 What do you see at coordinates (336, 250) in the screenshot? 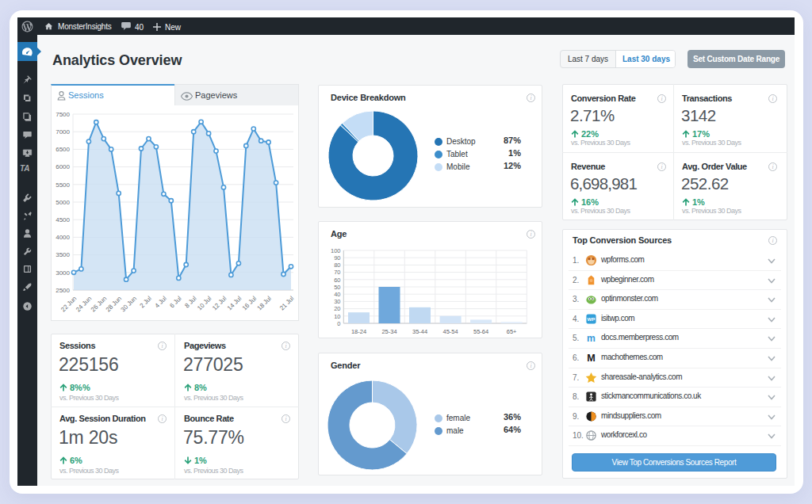
I see `svg-text: 100` at bounding box center [336, 250].